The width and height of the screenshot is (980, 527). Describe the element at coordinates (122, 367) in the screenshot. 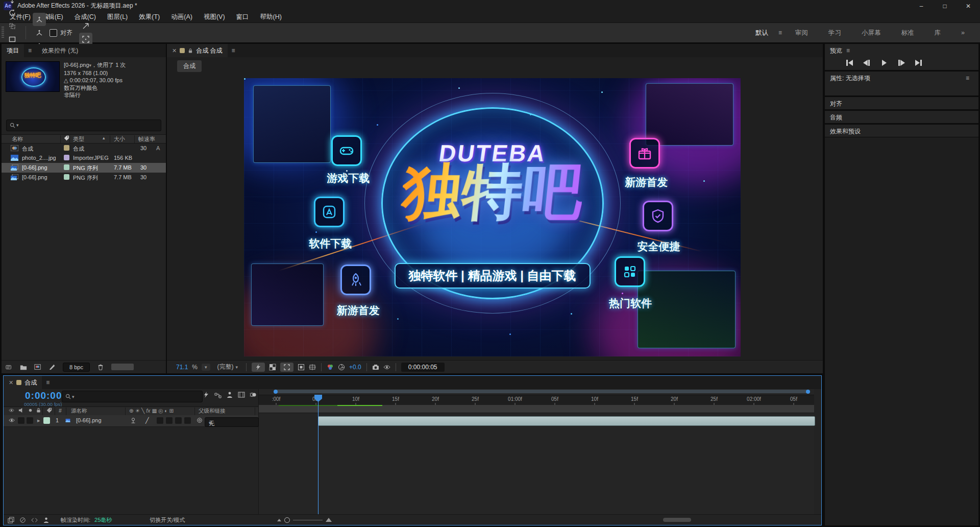

I see `project-flowchart-button` at that location.